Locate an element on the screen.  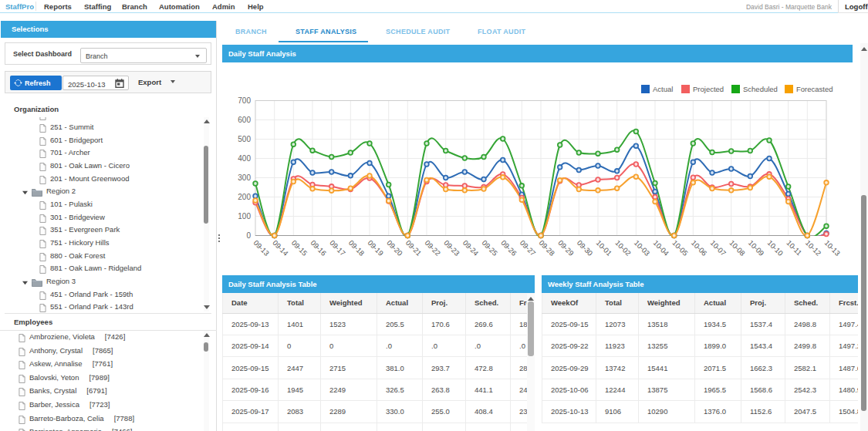
svg-text: 600 is located at coordinates (244, 120).